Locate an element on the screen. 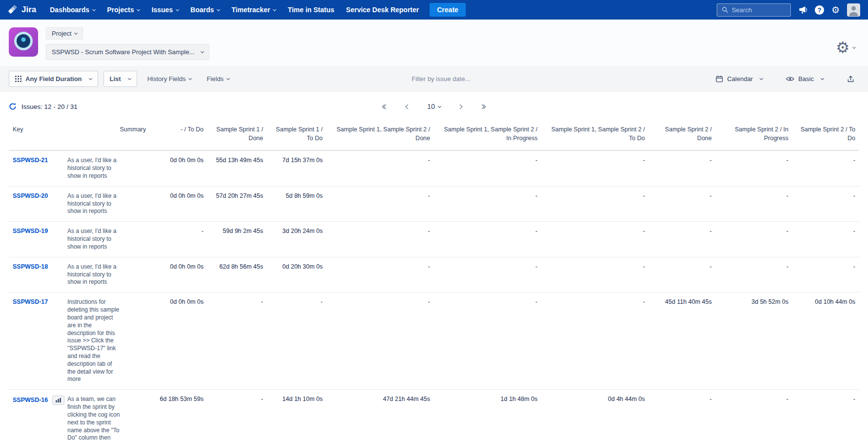 The height and width of the screenshot is (442, 868). navbar-right: ? ⚙ is located at coordinates (788, 10).